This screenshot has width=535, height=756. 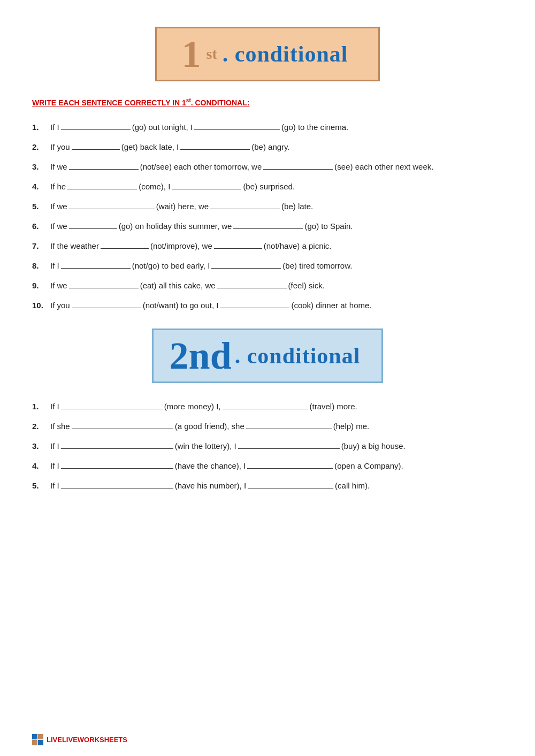 I want to click on s2-2-p3: (help) me., so click(x=351, y=426).